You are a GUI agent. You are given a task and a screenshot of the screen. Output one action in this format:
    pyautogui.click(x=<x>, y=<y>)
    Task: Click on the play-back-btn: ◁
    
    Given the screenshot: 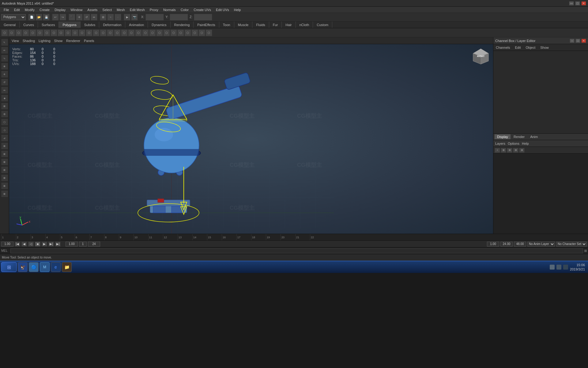 What is the action you would take?
    pyautogui.click(x=31, y=244)
    